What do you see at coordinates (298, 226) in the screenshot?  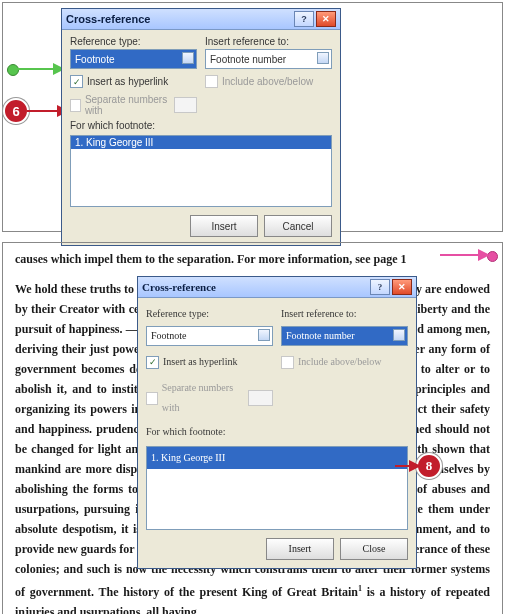 I see `cancel-button-label: Cancel` at bounding box center [298, 226].